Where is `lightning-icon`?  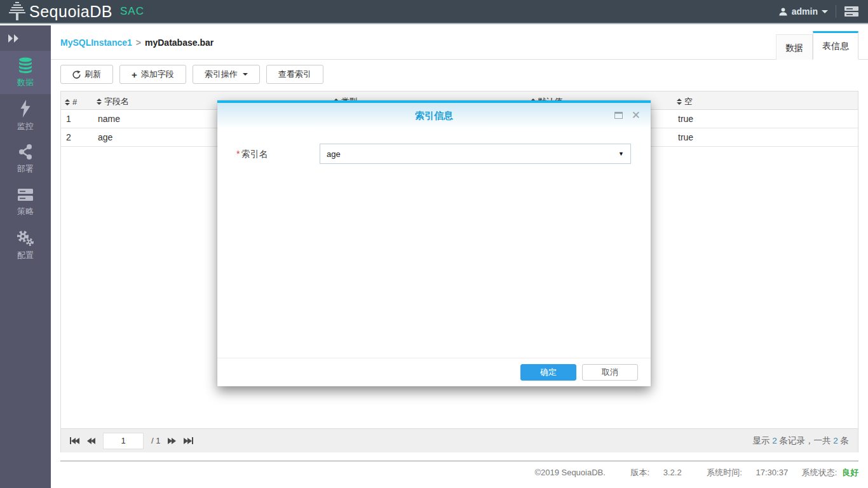
lightning-icon is located at coordinates (25, 109).